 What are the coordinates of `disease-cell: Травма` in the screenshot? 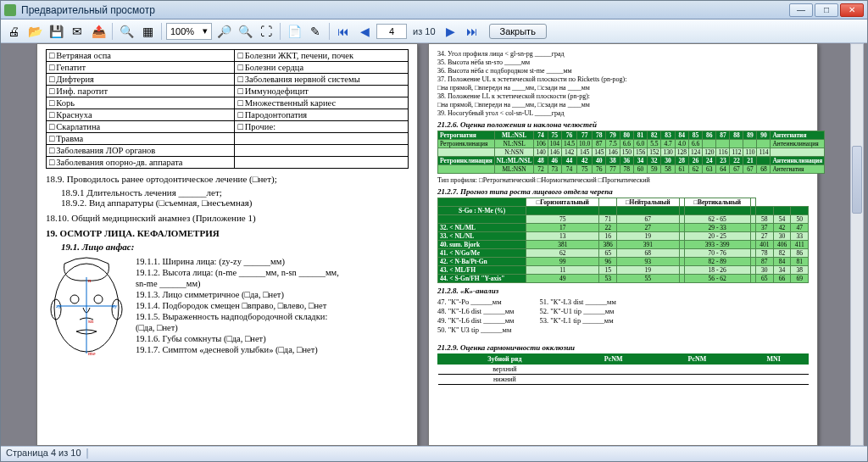 It's located at (141, 139).